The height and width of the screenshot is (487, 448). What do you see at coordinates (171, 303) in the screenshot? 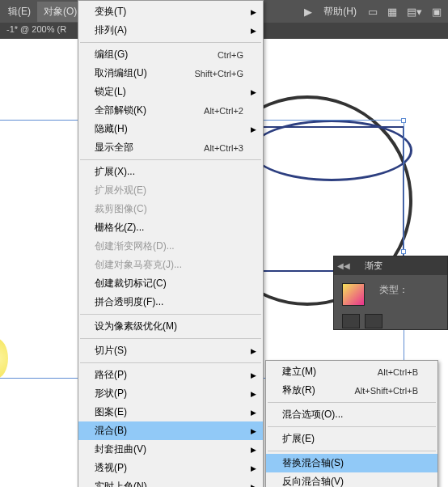
I see `object-menu-item-17: 拼合透明度(F)...` at bounding box center [171, 303].